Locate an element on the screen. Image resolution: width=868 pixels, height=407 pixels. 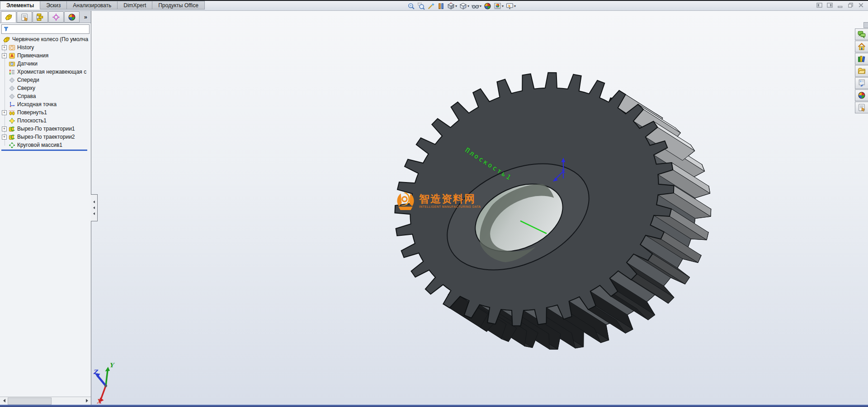
ribbon-tab-5: Продукты Office is located at coordinates (179, 5).